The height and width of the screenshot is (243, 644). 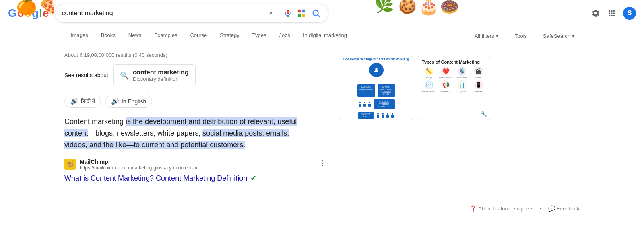 I want to click on social-media-icon: ❤️, so click(x=446, y=71).